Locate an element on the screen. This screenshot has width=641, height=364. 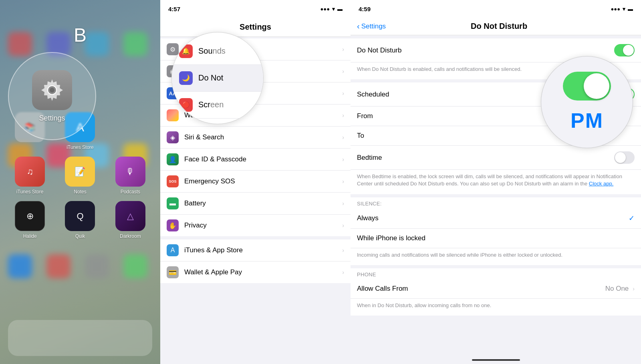
dnd-toggle-knob-main is located at coordinates (628, 50).